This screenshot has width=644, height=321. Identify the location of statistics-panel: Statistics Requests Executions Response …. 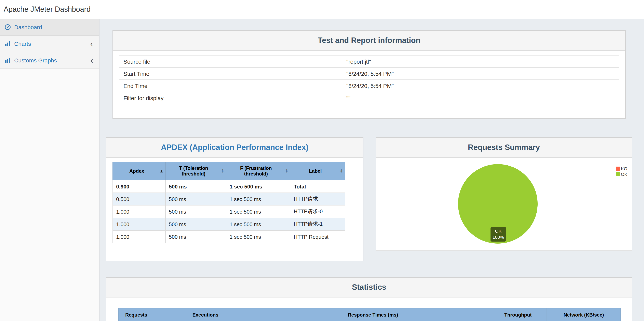
(369, 299).